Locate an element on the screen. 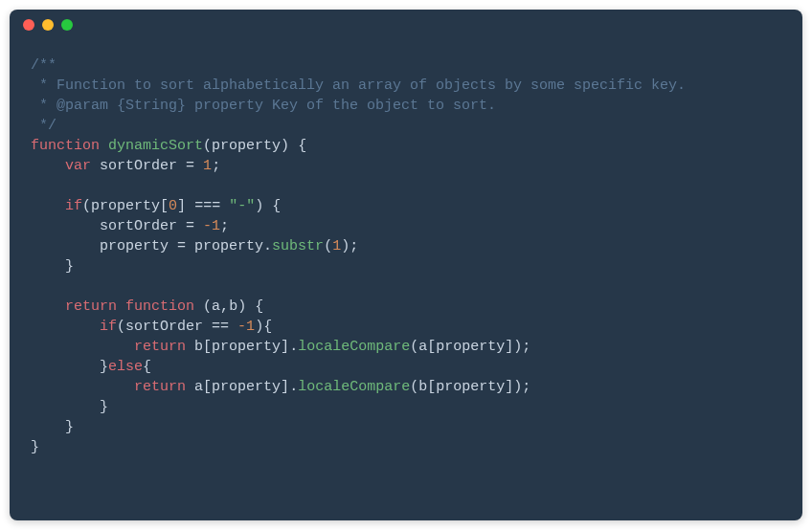 This screenshot has height=530, width=812. comment-open: /** is located at coordinates (44, 65).